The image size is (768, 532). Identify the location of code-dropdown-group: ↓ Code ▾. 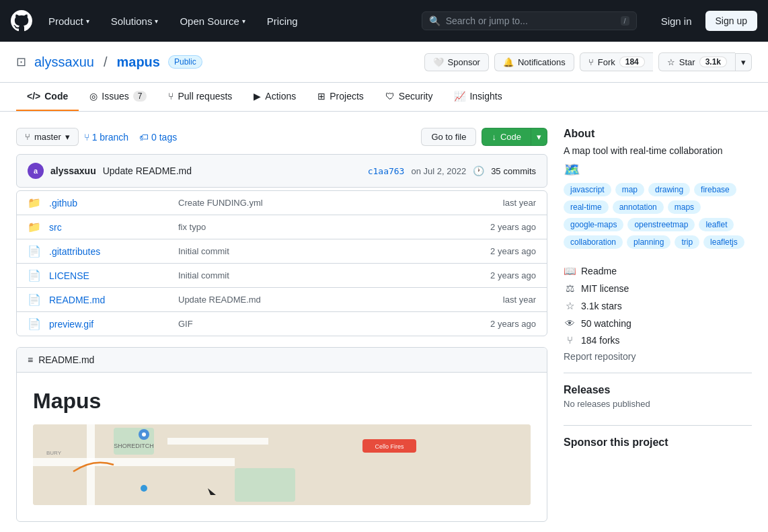
(514, 137).